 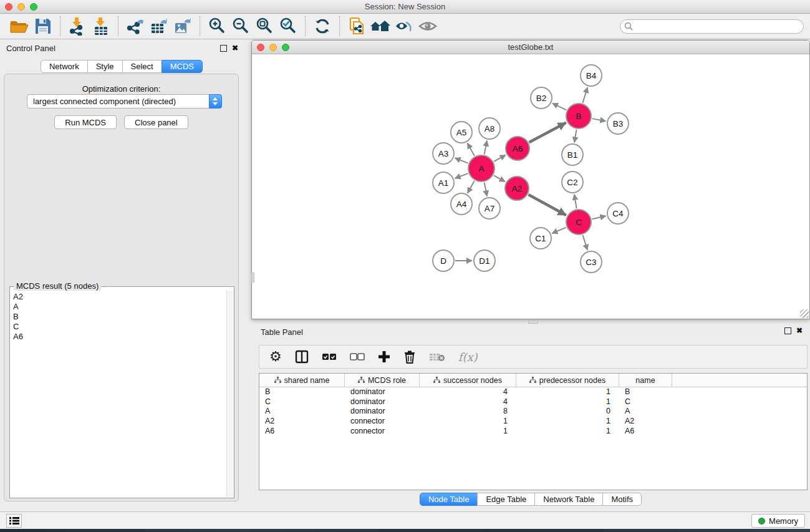 I want to click on graph-node-A2: A2, so click(x=517, y=188).